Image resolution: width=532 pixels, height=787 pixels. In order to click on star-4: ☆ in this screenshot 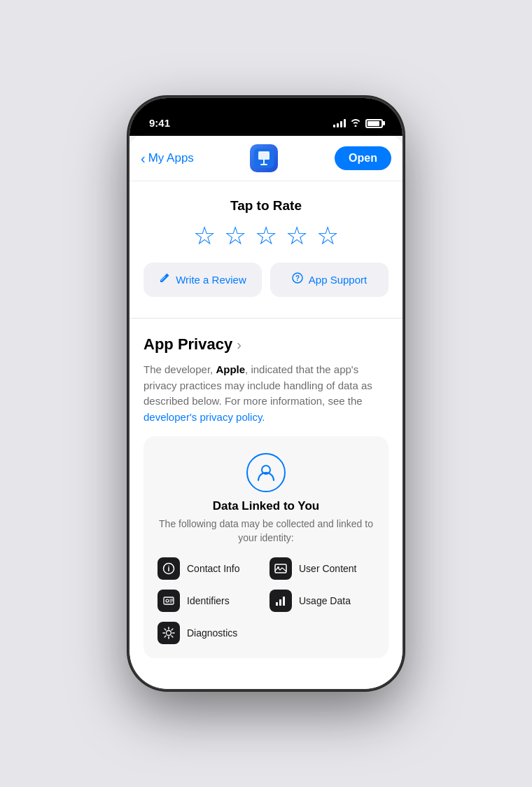, I will do `click(297, 236)`.